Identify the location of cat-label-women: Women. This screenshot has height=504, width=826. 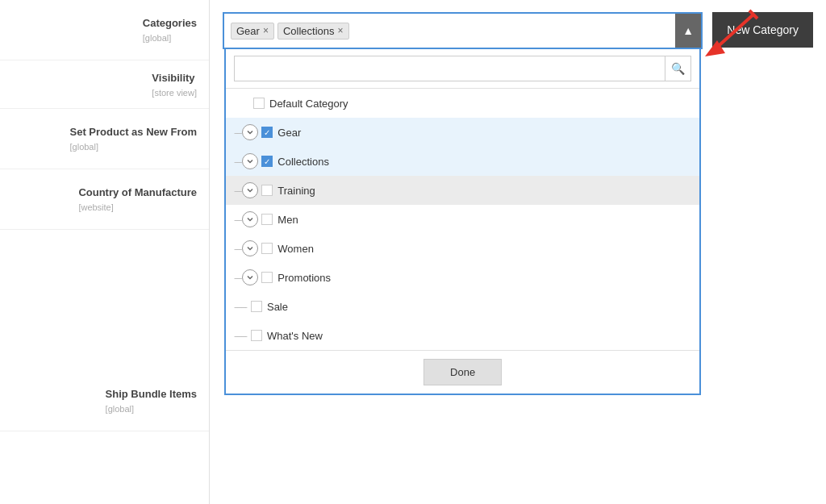
(295, 248).